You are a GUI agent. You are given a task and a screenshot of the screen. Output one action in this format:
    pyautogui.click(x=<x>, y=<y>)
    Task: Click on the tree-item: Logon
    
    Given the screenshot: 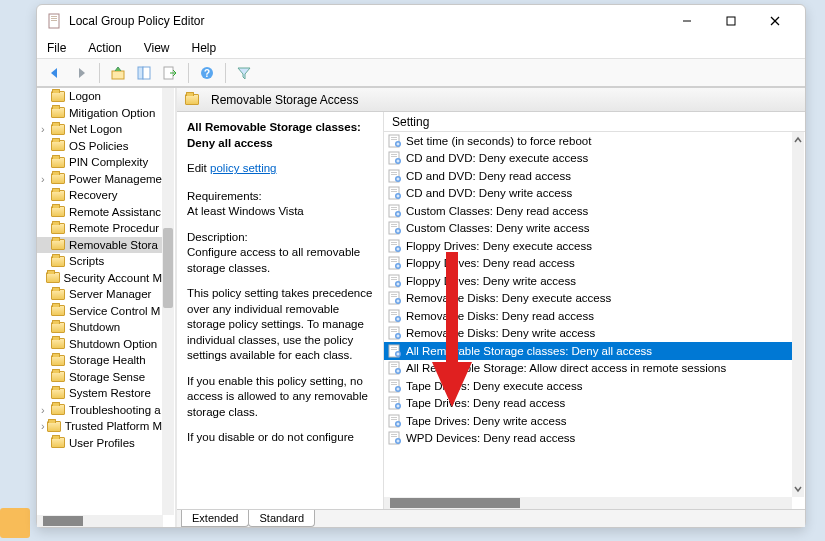 What is the action you would take?
    pyautogui.click(x=100, y=96)
    